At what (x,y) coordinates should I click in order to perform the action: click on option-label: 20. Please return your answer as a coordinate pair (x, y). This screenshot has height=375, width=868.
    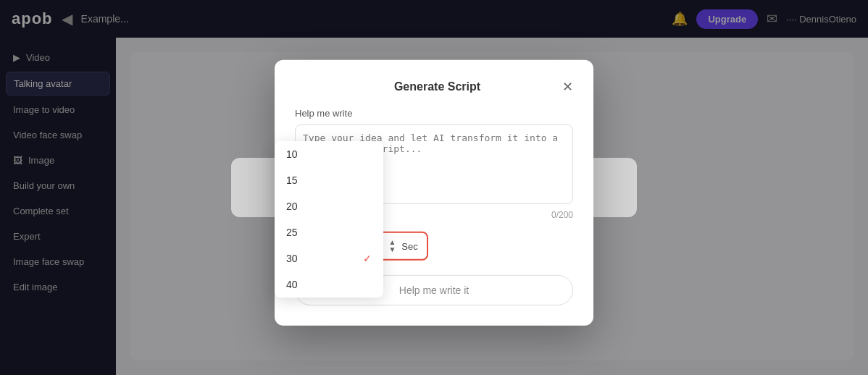
    Looking at the image, I should click on (292, 206).